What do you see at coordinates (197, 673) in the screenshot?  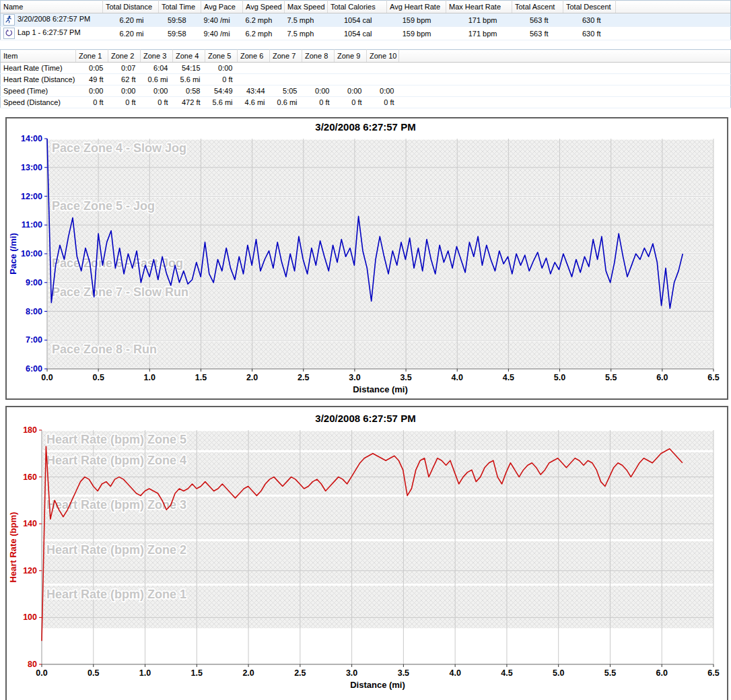 I see `x-tick-label: 1.5` at bounding box center [197, 673].